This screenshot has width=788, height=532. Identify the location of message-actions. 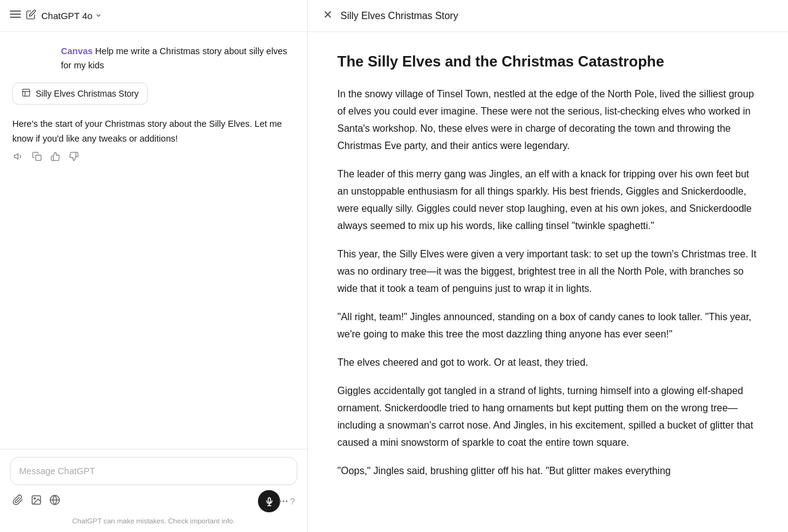
(154, 158).